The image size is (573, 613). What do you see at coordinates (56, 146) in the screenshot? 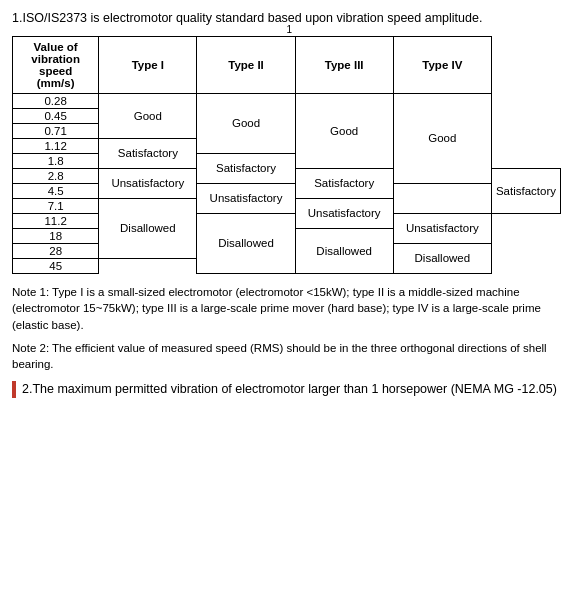
I see `value-1.12: 1.12` at bounding box center [56, 146].